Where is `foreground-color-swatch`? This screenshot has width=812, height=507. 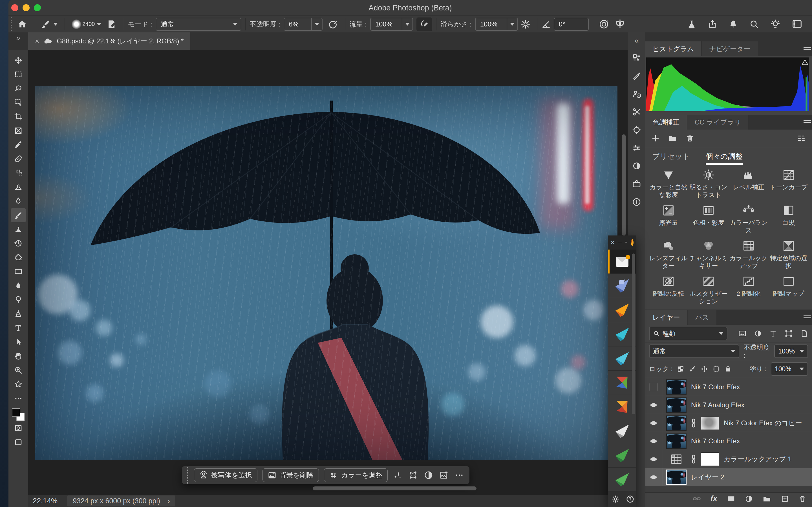 foreground-color-swatch is located at coordinates (16, 412).